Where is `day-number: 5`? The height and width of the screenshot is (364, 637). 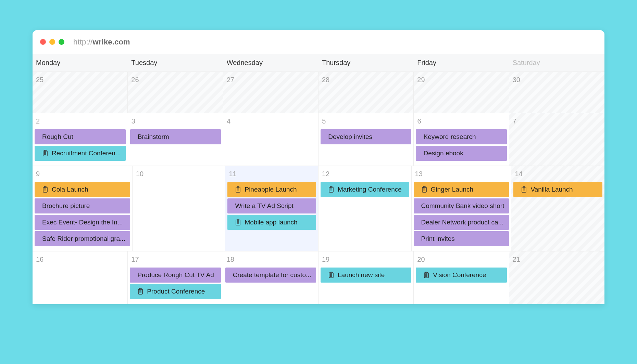
day-number: 5 is located at coordinates (366, 122).